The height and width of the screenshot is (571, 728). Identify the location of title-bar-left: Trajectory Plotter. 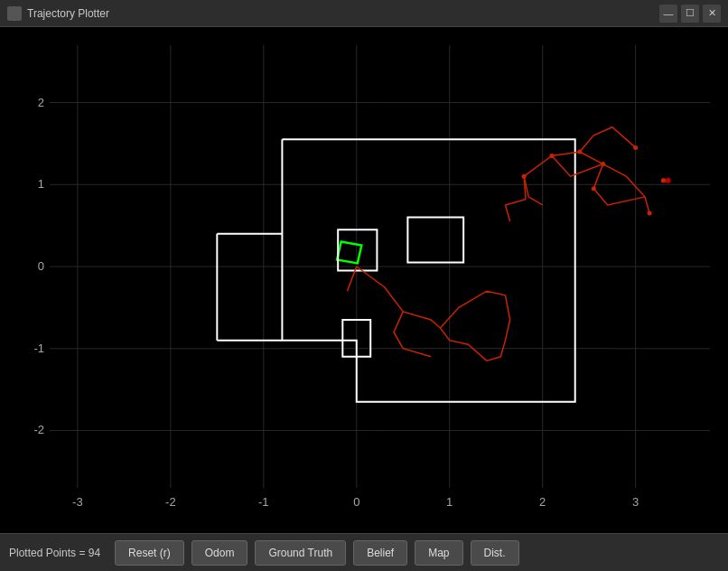
(58, 14).